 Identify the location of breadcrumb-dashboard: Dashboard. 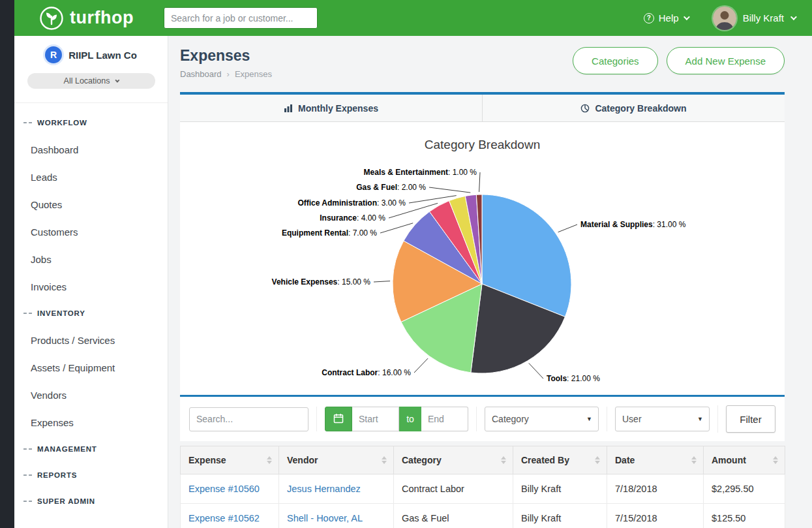
(201, 74).